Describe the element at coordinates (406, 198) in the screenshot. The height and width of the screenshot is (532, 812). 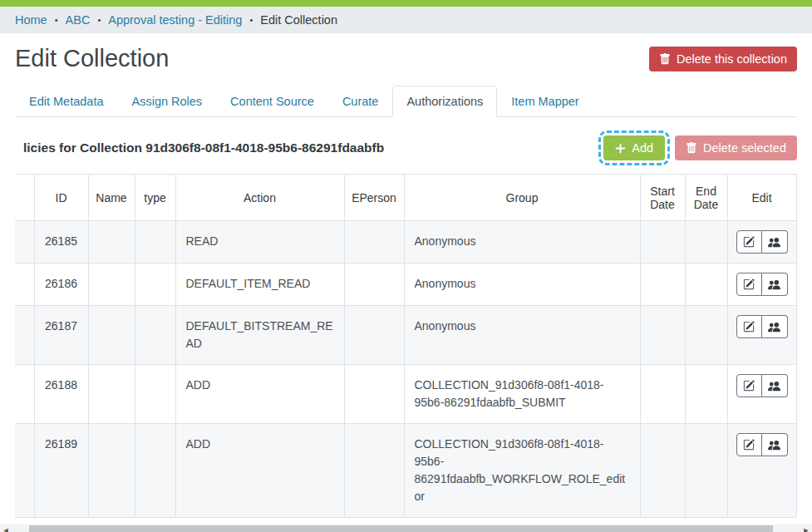
I see `table-header-row: ID Name type Action EPerson Group Start …` at that location.